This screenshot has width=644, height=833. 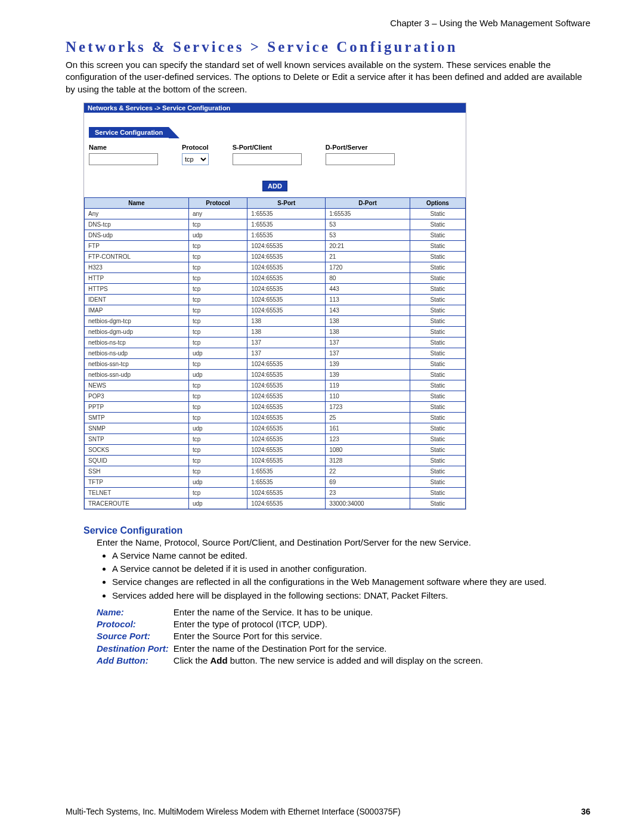 What do you see at coordinates (137, 278) in the screenshot?
I see `table-cell: HTTP` at bounding box center [137, 278].